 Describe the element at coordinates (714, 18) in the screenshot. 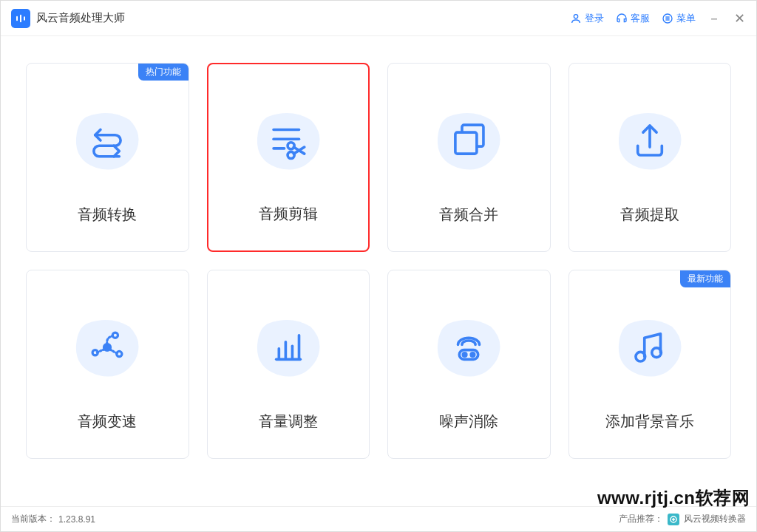

I see `minimize-button: －` at that location.